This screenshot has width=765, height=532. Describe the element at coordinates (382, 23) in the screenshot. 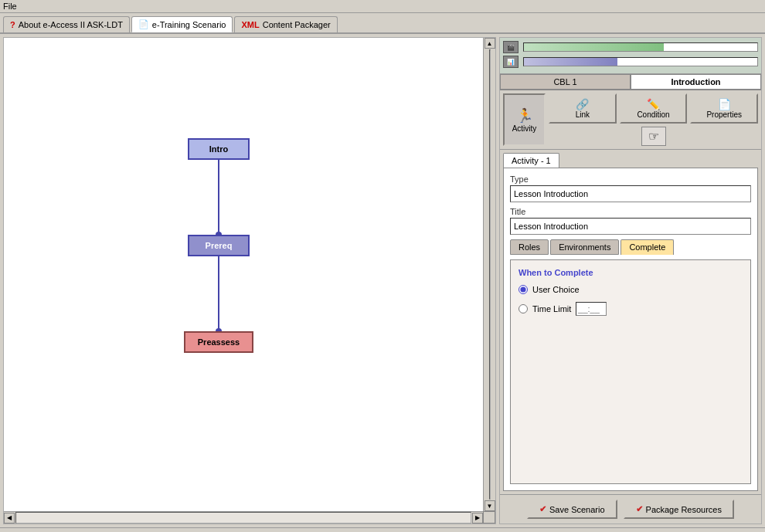

I see `tab-bar: ? About e-Access II ASK-LDT 📄 e-Training…` at that location.